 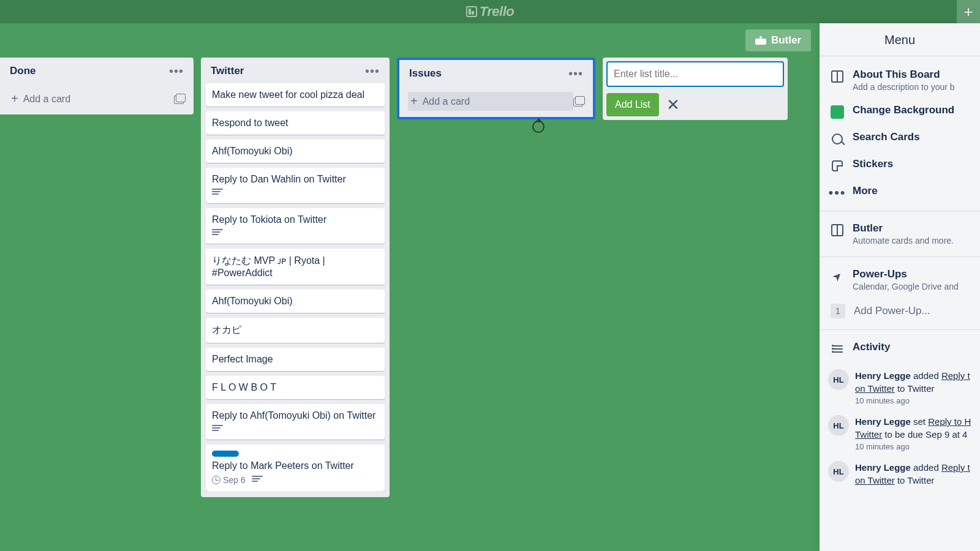 What do you see at coordinates (295, 331) in the screenshot?
I see `card-title: オカピ` at bounding box center [295, 331].